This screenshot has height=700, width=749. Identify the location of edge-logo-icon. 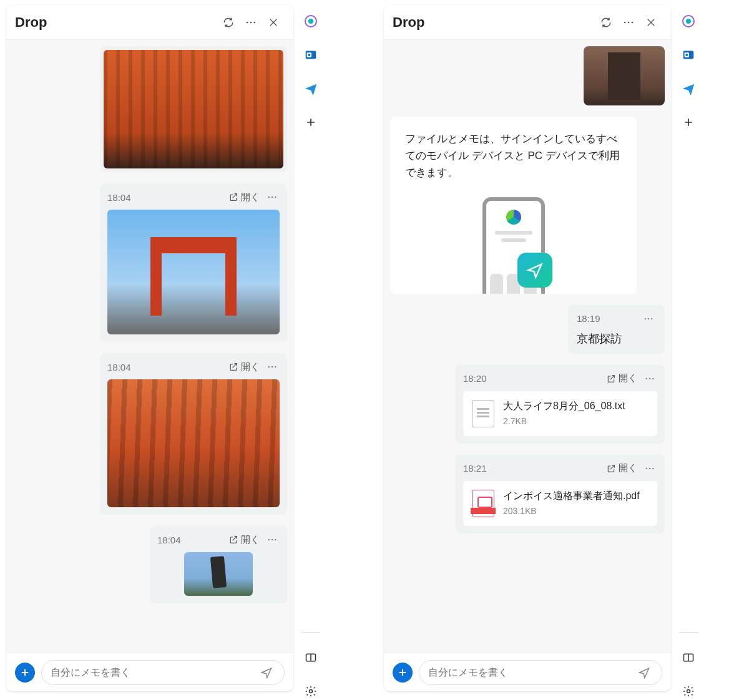
(514, 217).